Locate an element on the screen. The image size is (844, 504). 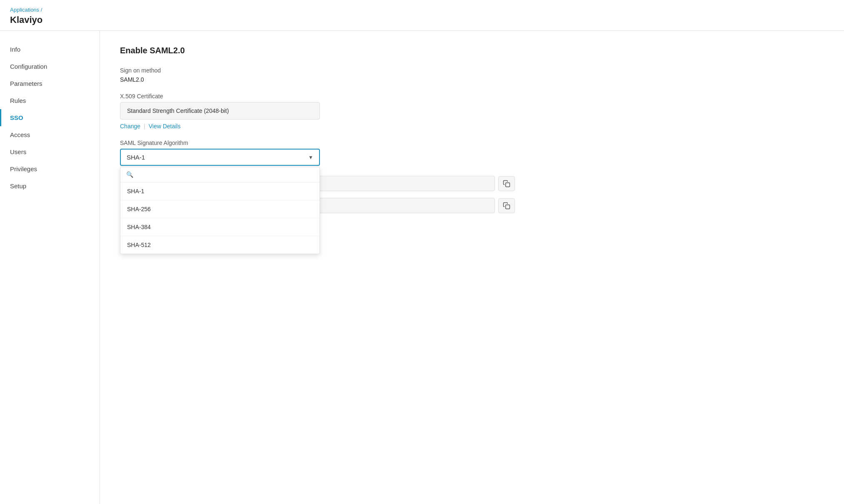
view-details-link: View Details is located at coordinates (165, 126).